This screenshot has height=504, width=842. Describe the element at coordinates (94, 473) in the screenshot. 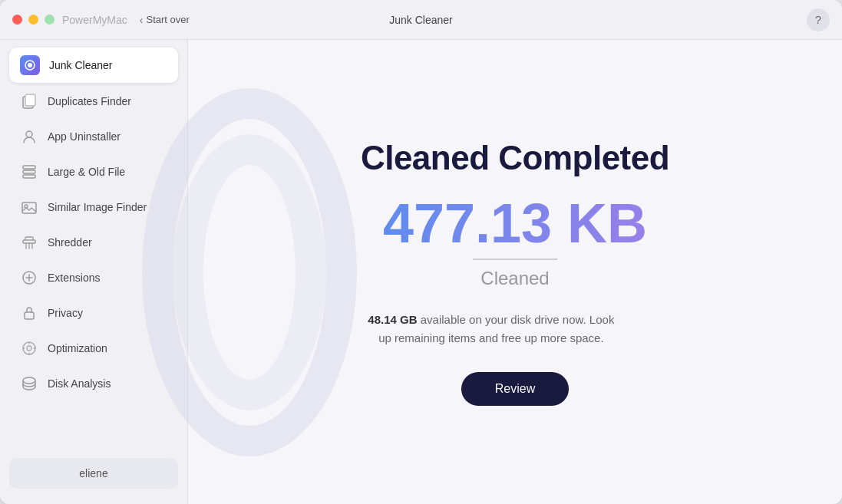

I see `sidebar-footer: eliene` at that location.